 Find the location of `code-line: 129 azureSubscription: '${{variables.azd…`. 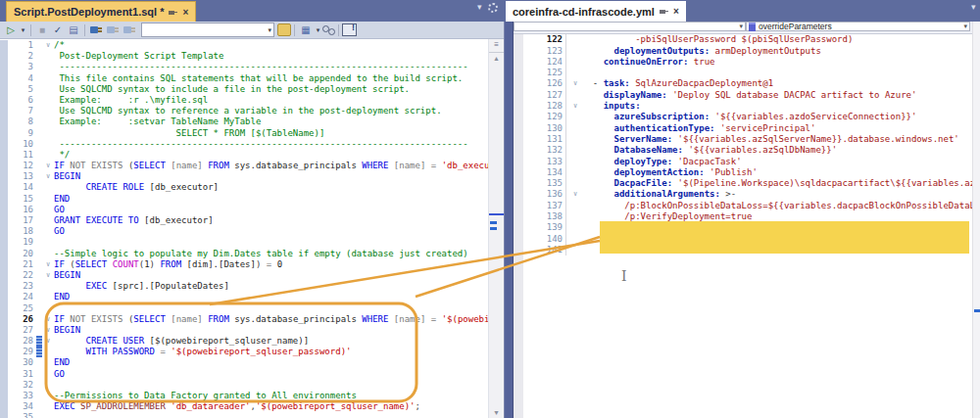

code-line: 129 azureSubscription: '${{variables.azd… is located at coordinates (748, 117).